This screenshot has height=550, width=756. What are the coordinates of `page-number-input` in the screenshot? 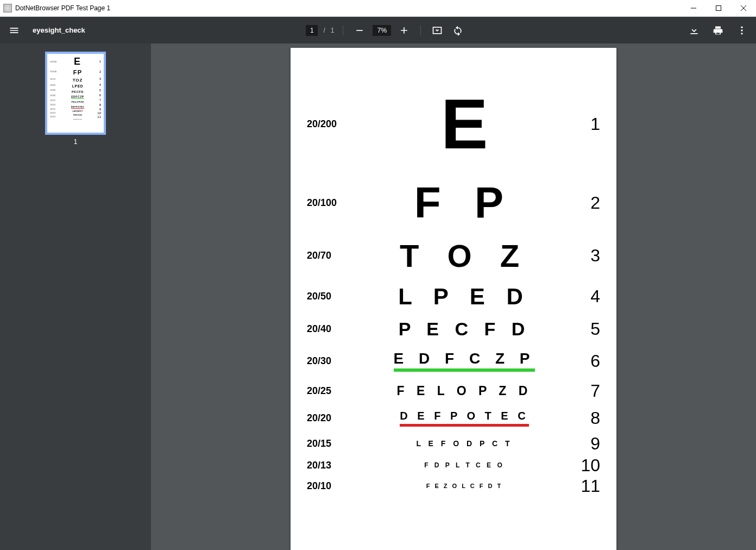 It's located at (312, 30).